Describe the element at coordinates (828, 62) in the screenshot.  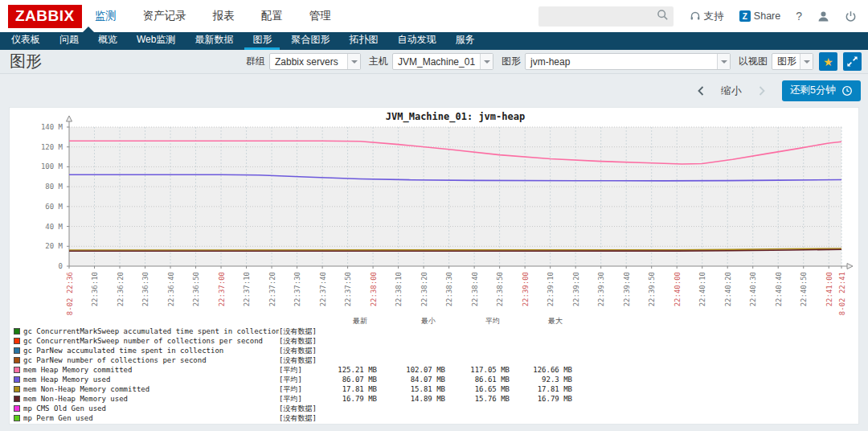
I see `star-icon: ★` at that location.